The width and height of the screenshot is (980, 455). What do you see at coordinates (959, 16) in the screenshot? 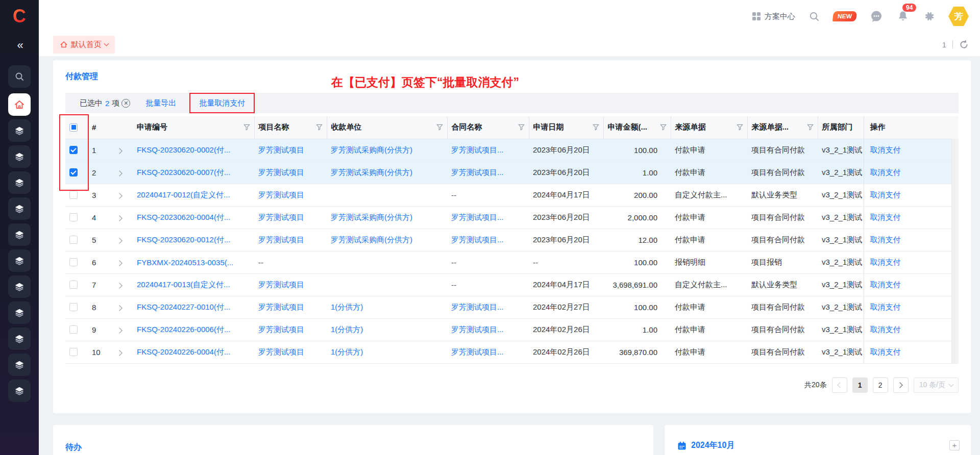
I see `avatar: 芳` at bounding box center [959, 16].